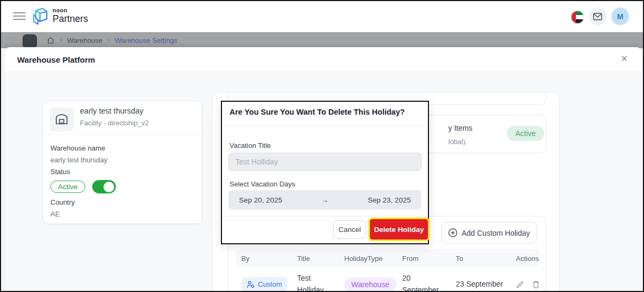  Describe the element at coordinates (263, 184) in the screenshot. I see `vacation-days-label: Select Vacation Days` at that location.